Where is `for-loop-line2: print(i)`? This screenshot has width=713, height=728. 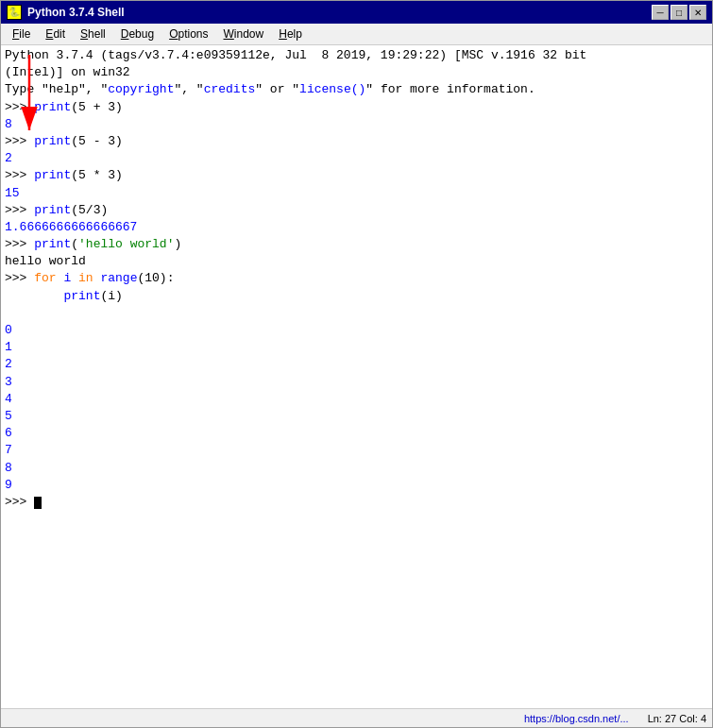 for-loop-line2: print(i) is located at coordinates (357, 296).